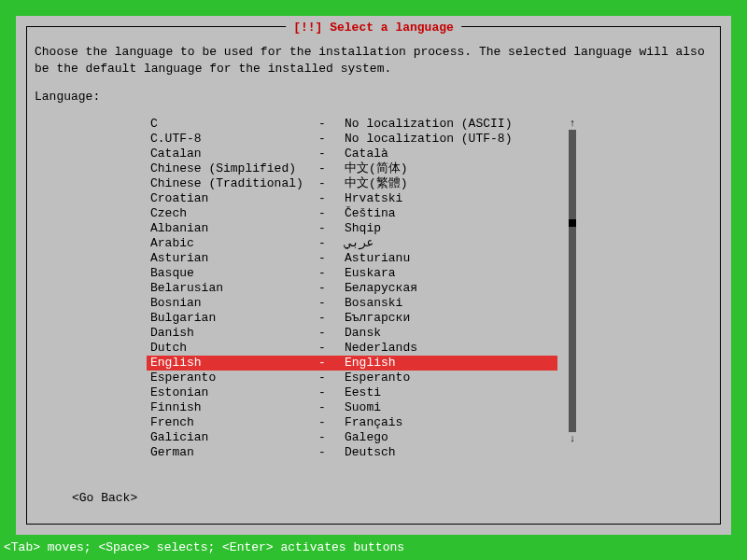 The image size is (747, 560). Describe the element at coordinates (451, 229) in the screenshot. I see `language-native: Shqip` at that location.